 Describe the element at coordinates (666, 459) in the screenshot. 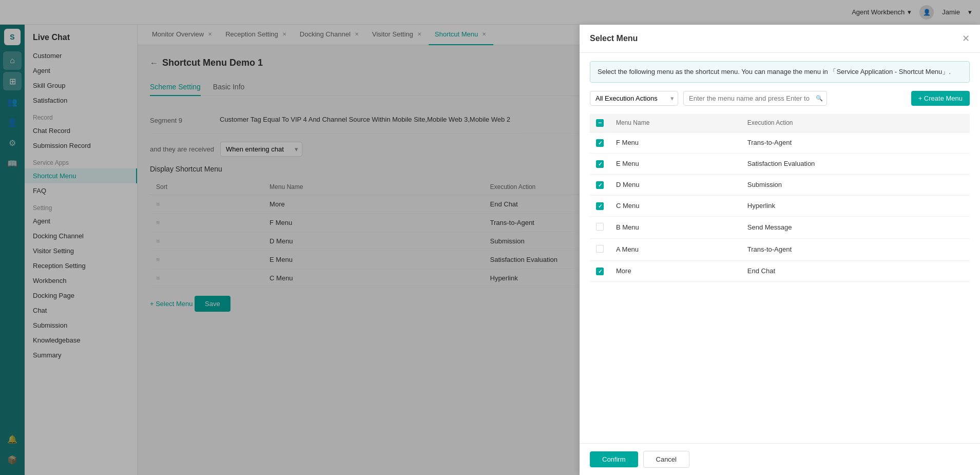

I see `cancel-button: Cancel` at that location.